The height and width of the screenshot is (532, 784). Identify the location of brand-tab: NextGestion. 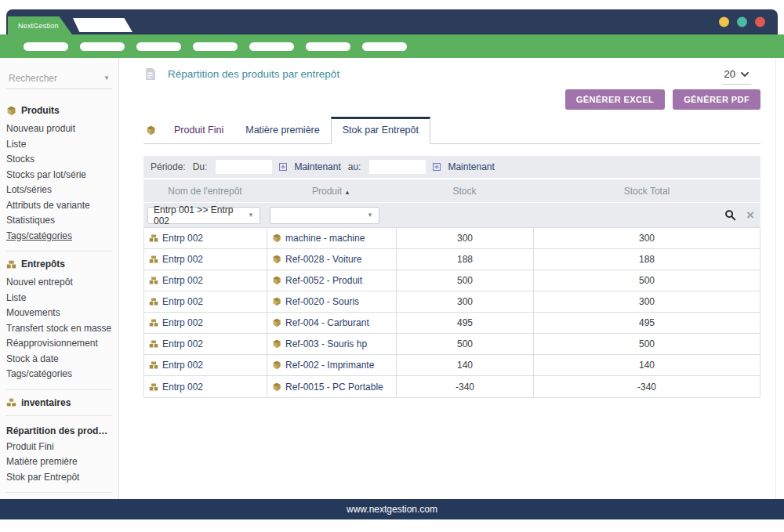
(40, 25).